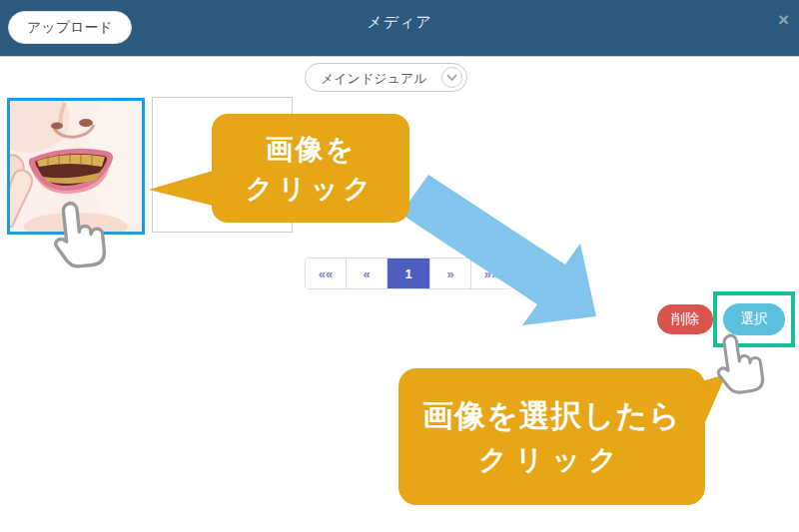  What do you see at coordinates (368, 273) in the screenshot?
I see `pagination-prev: «` at bounding box center [368, 273].